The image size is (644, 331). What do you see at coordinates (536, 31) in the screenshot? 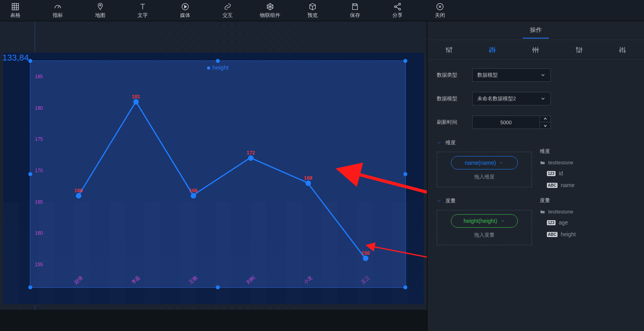
I see `tab-operate: 操作` at bounding box center [536, 31].